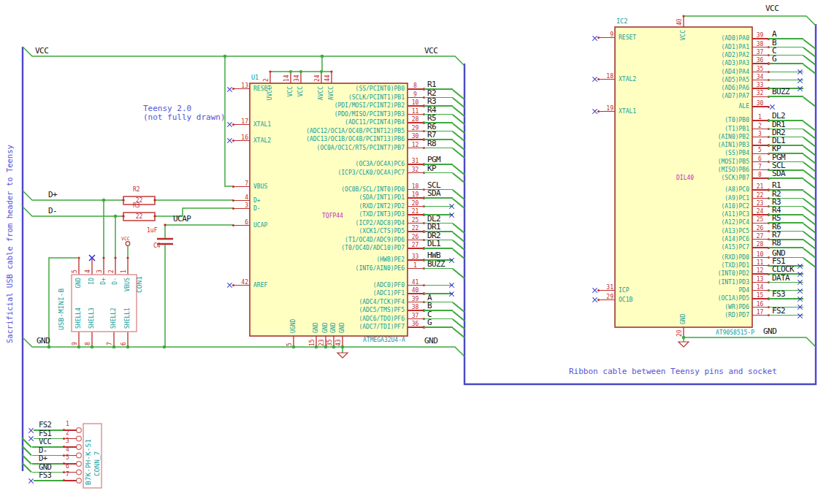 The height and width of the screenshot is (504, 826). I want to click on net-label: DL1, so click(434, 244).